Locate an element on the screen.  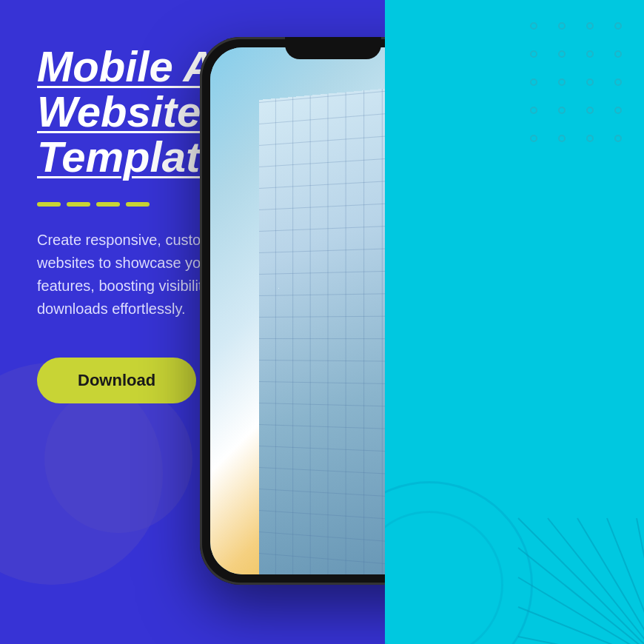
dot-grid-decoration is located at coordinates (580, 86).